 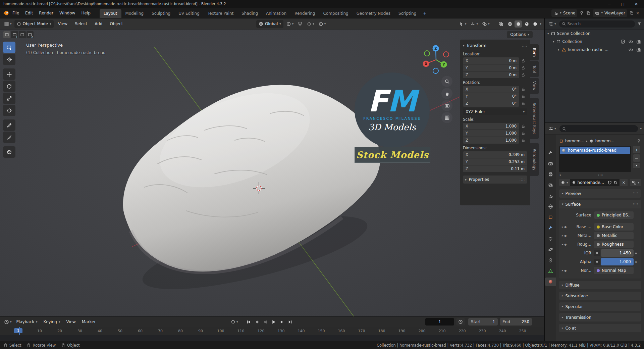 What do you see at coordinates (161, 13) in the screenshot?
I see `workspace-tab-sculpting: Sculpting` at bounding box center [161, 13].